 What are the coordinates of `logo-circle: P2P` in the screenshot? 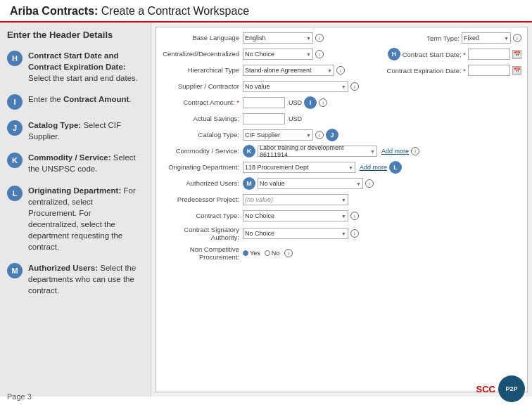 It's located at (512, 389).